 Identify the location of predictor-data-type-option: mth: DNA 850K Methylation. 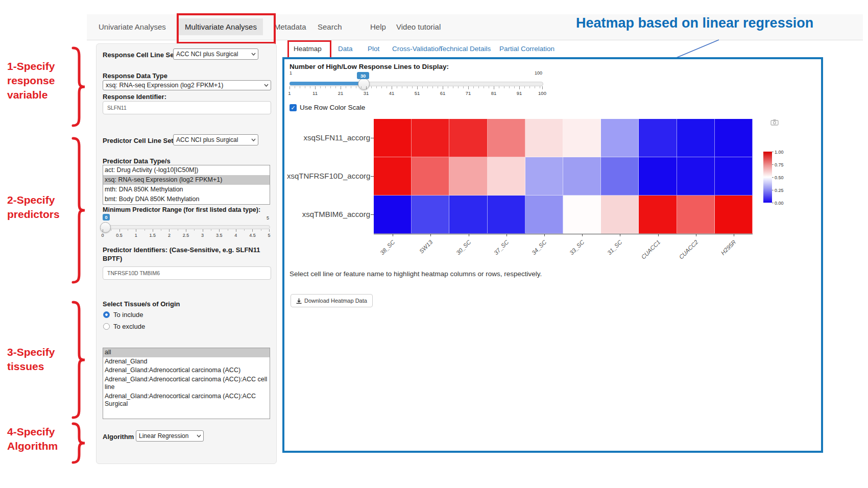
(186, 190).